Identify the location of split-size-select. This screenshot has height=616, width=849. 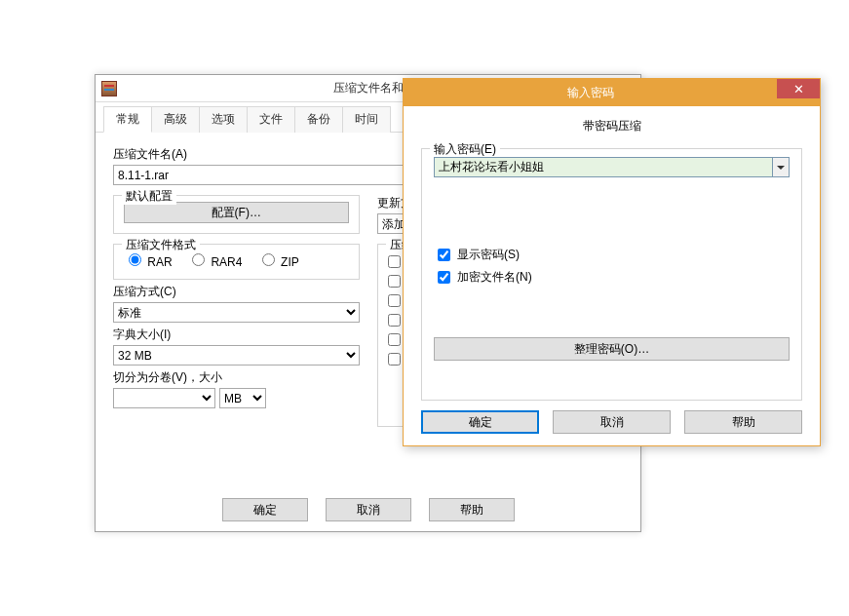
(164, 398).